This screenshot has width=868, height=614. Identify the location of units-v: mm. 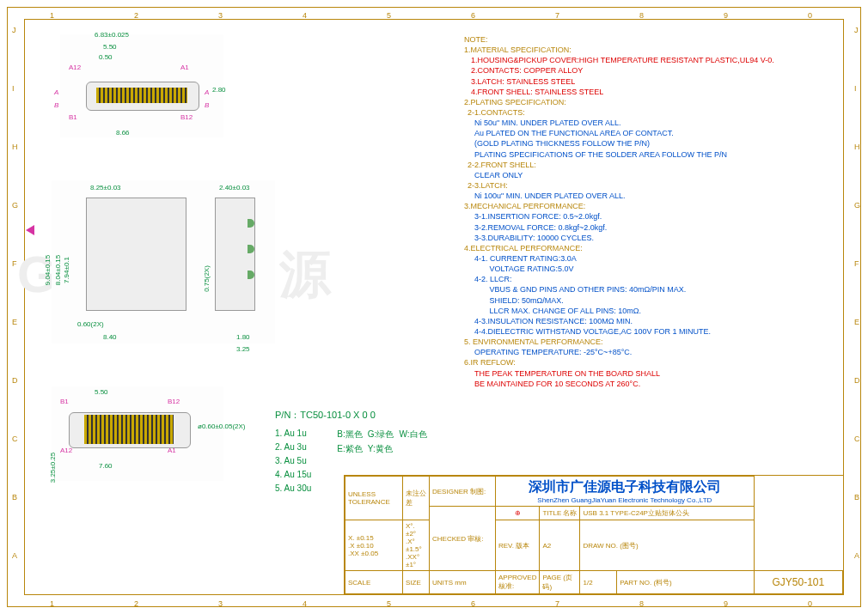
(461, 582).